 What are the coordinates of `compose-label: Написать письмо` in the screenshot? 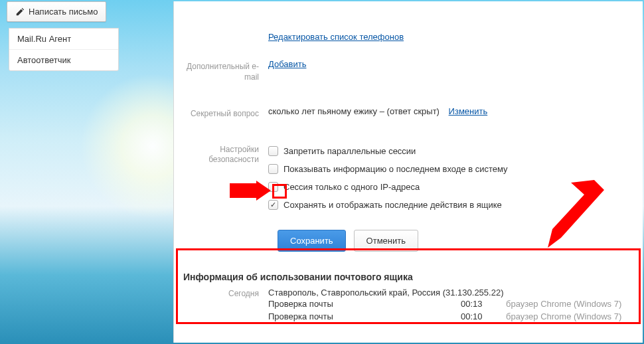 It's located at (63, 12).